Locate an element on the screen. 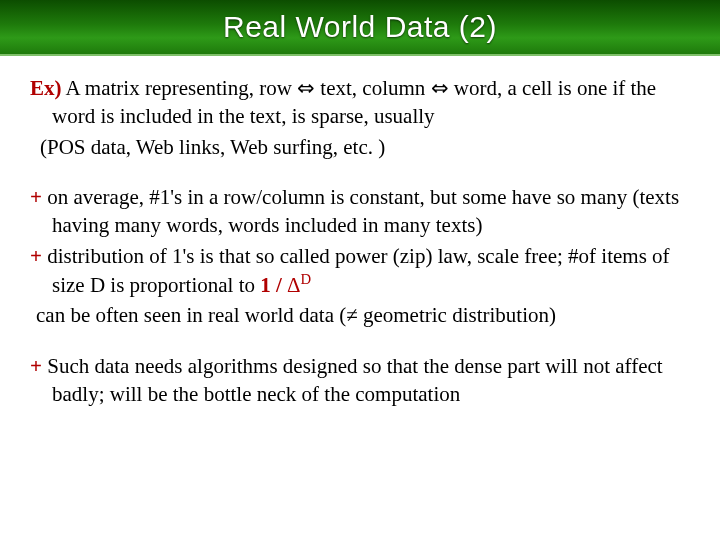 The height and width of the screenshot is (540, 720). example-line-1: Ex) A matrix representing, row ⇔ text, c… is located at coordinates (360, 102).